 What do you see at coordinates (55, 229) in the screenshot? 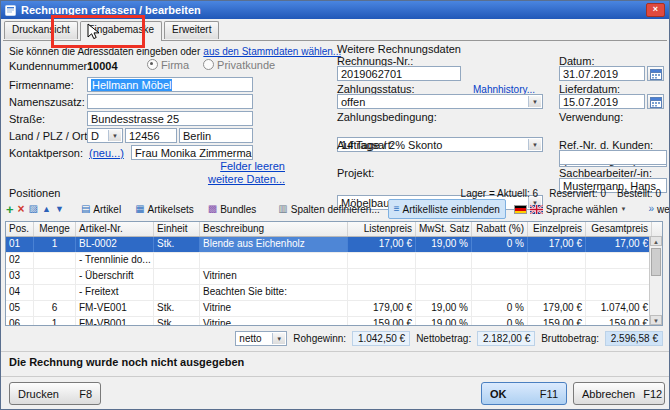
I see `column-header-menge: Menge` at bounding box center [55, 229].